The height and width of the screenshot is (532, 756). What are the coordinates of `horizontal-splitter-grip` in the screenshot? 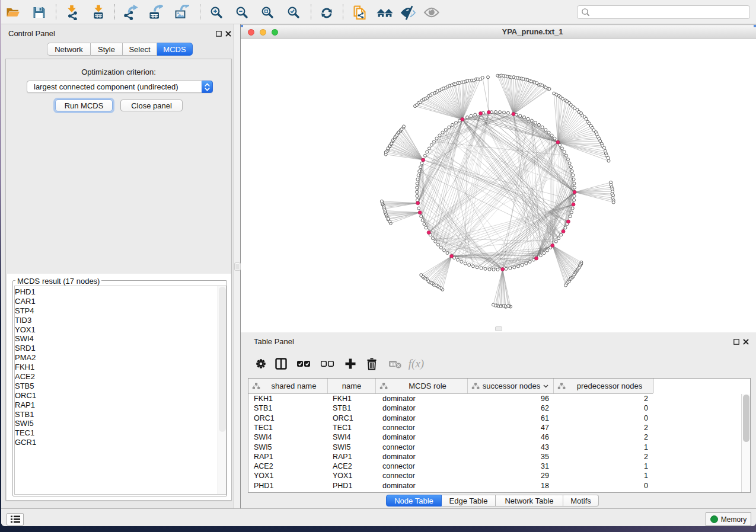 It's located at (499, 329).